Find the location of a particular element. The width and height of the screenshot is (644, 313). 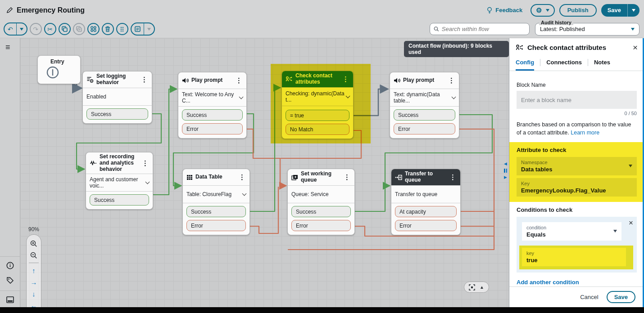

pan-right-button: → is located at coordinates (34, 282).